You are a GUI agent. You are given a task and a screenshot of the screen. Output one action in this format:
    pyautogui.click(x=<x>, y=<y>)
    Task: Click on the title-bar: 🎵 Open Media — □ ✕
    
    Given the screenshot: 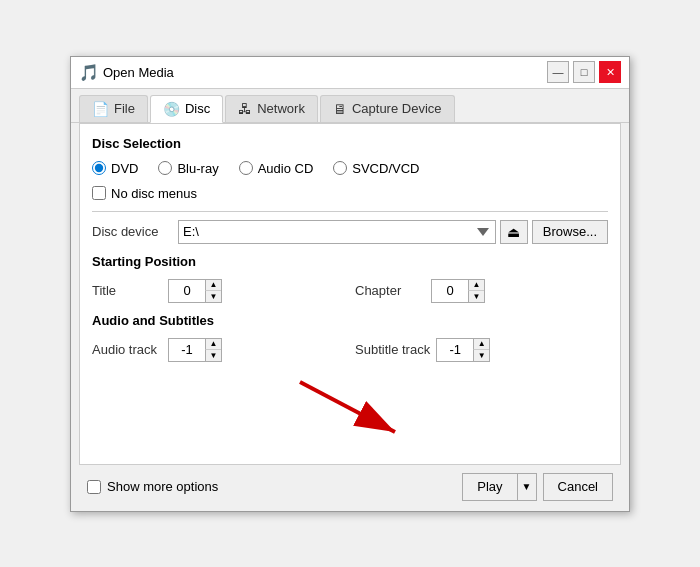 What is the action you would take?
    pyautogui.click(x=350, y=73)
    